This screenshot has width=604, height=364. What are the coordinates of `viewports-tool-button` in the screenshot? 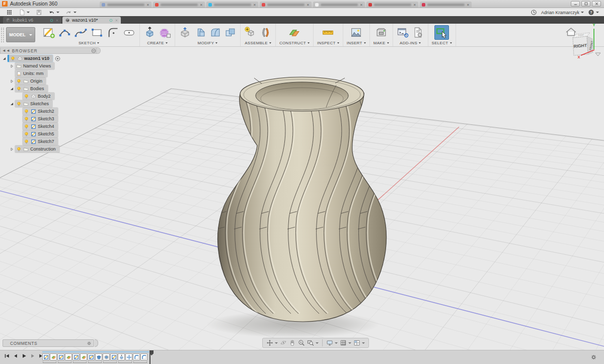 It's located at (359, 343).